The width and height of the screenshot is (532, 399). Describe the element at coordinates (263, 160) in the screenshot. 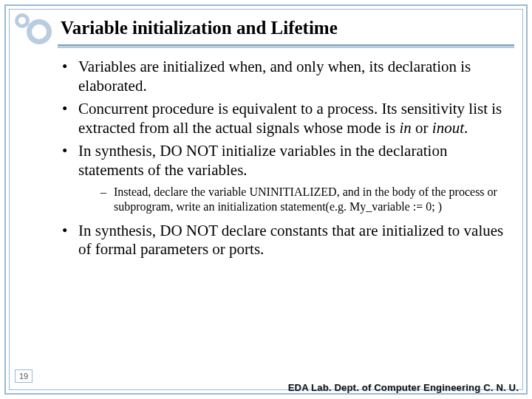

I see `bullet-text: In synthesis, DO NOT initialize variable…` at that location.